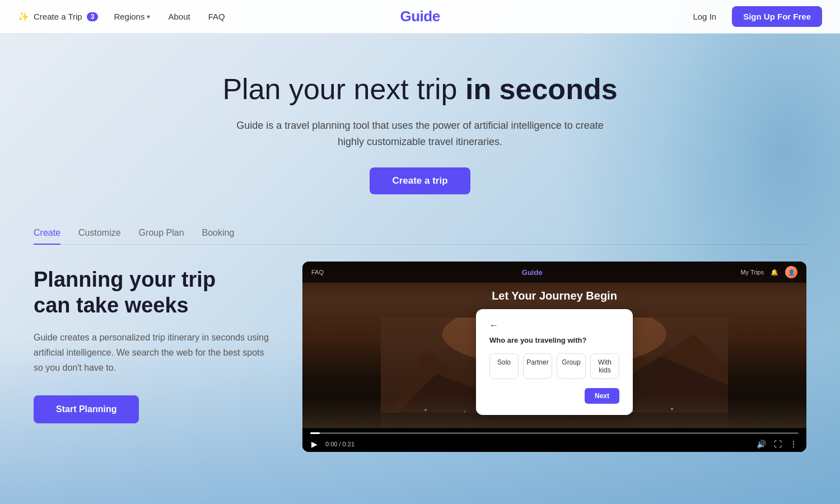 The image size is (840, 504). Describe the element at coordinates (111, 305) in the screenshot. I see `feature-heading-line2: can take weeks` at that location.